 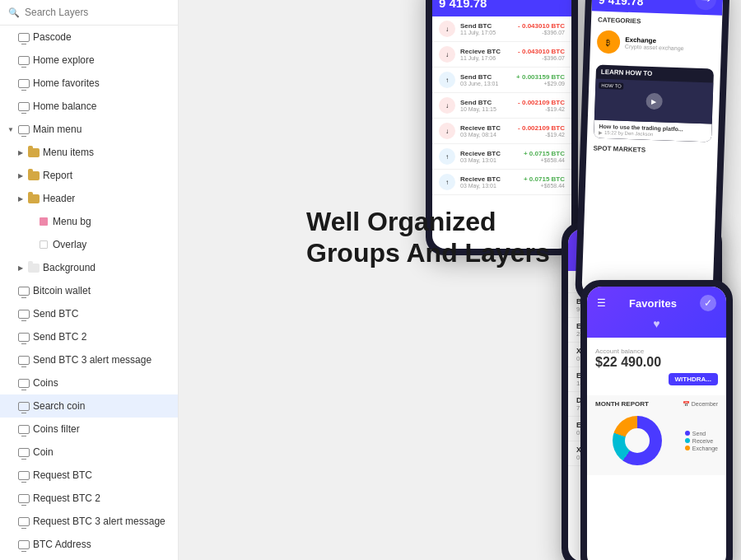 I want to click on layer-item-overlay: Overlay, so click(x=89, y=245).